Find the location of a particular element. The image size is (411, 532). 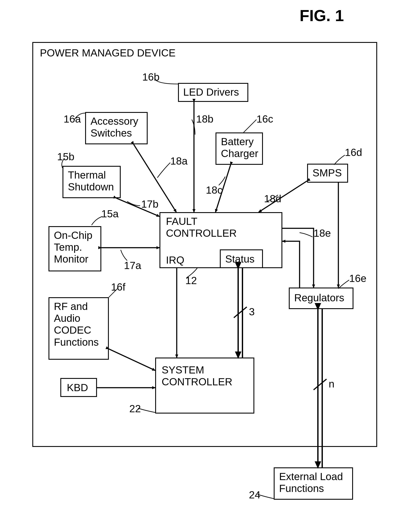

ref-16b: 16b is located at coordinates (151, 77).